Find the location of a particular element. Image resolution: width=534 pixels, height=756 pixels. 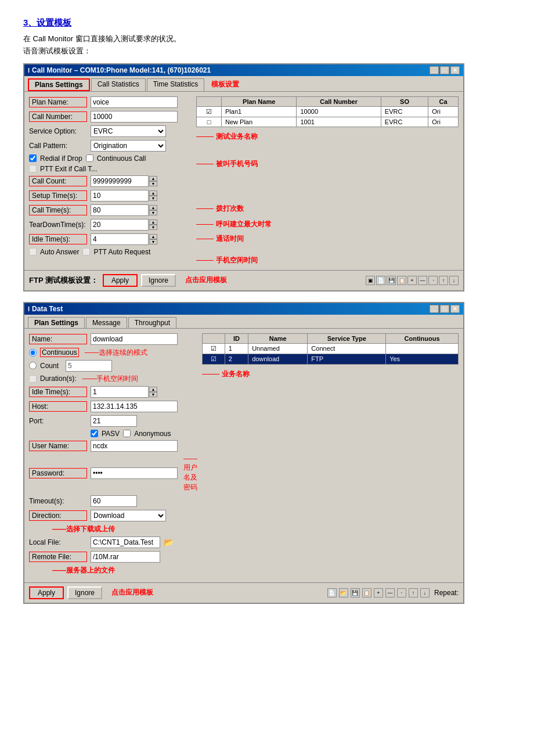

idle-time-input is located at coordinates (120, 239).